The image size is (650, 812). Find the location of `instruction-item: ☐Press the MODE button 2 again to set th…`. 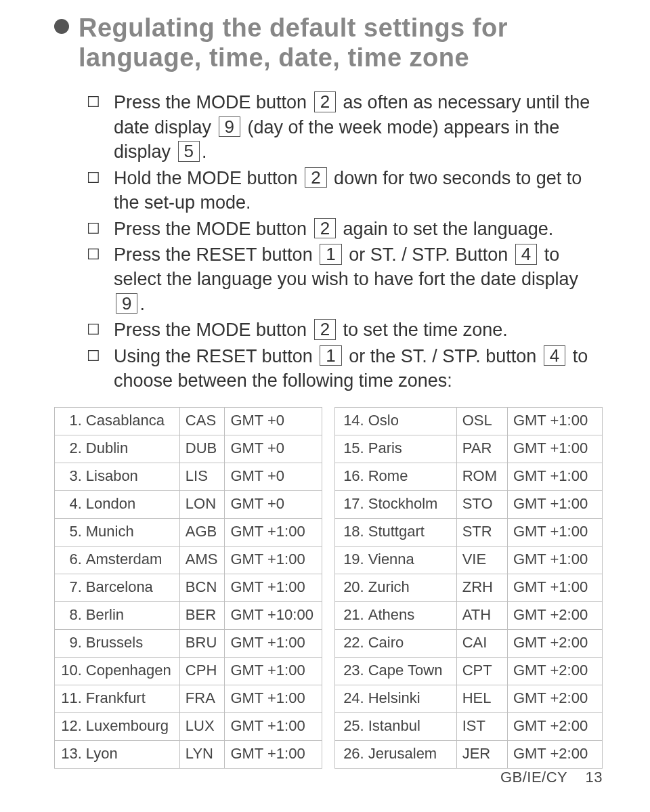

instruction-item: ☐Press the MODE button 2 again to set th… is located at coordinates (341, 229).